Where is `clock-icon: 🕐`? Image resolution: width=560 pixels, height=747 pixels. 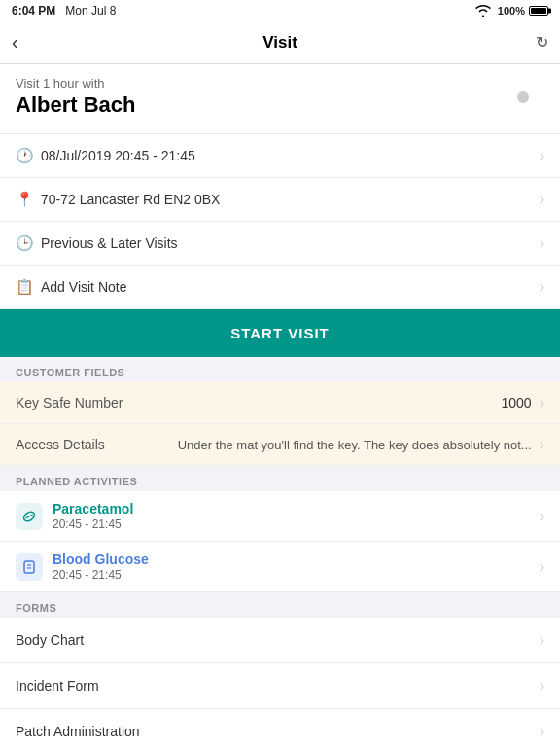
clock-icon: 🕐 is located at coordinates (26, 156).